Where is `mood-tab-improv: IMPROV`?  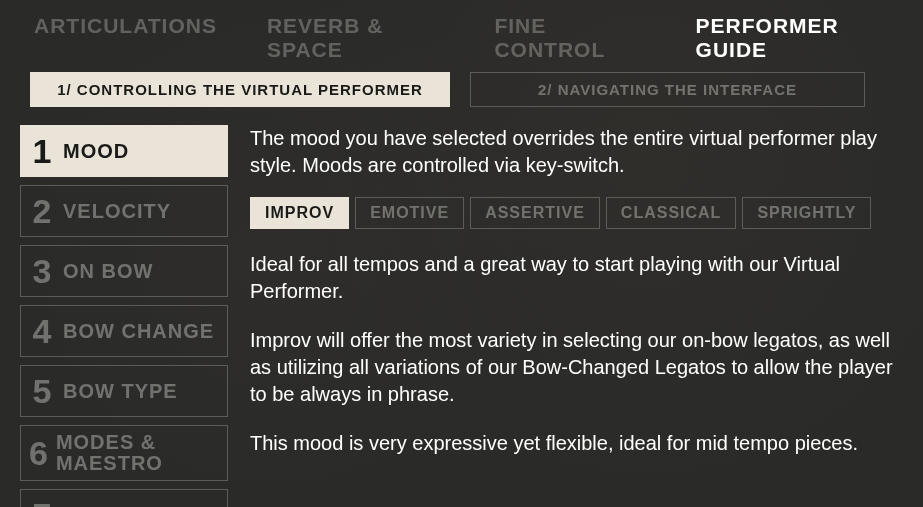
mood-tab-improv: IMPROV is located at coordinates (300, 213).